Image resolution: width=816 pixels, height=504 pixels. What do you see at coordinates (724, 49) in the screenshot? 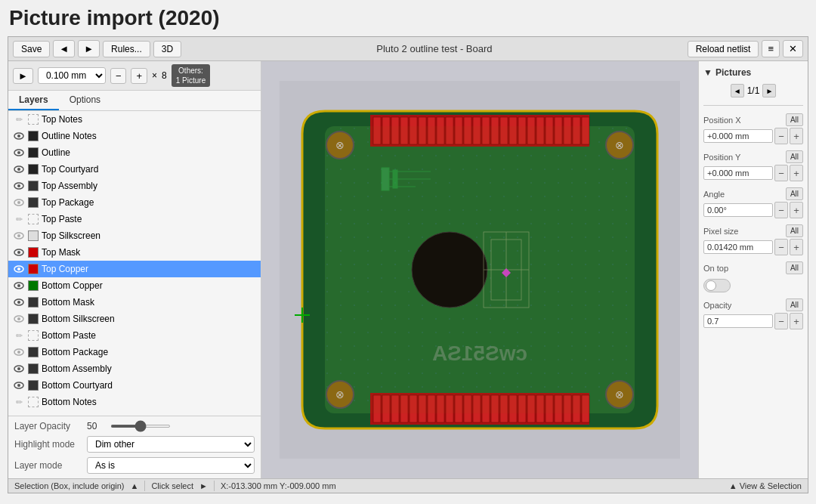
I see `reload-netlist-button: Reload netlist` at bounding box center [724, 49].